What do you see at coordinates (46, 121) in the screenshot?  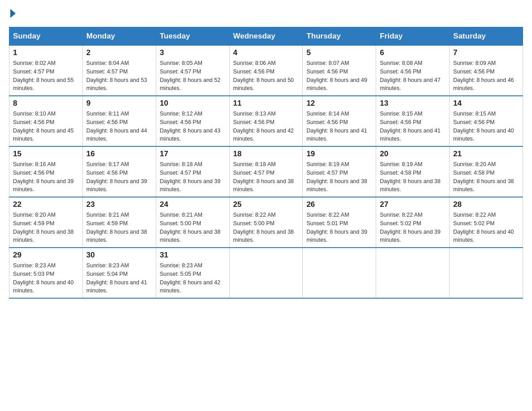 I see `calendar-cell: 8Sunrise: 8:10 AMSunset: 4:56 PMDaylight…` at bounding box center [46, 121].